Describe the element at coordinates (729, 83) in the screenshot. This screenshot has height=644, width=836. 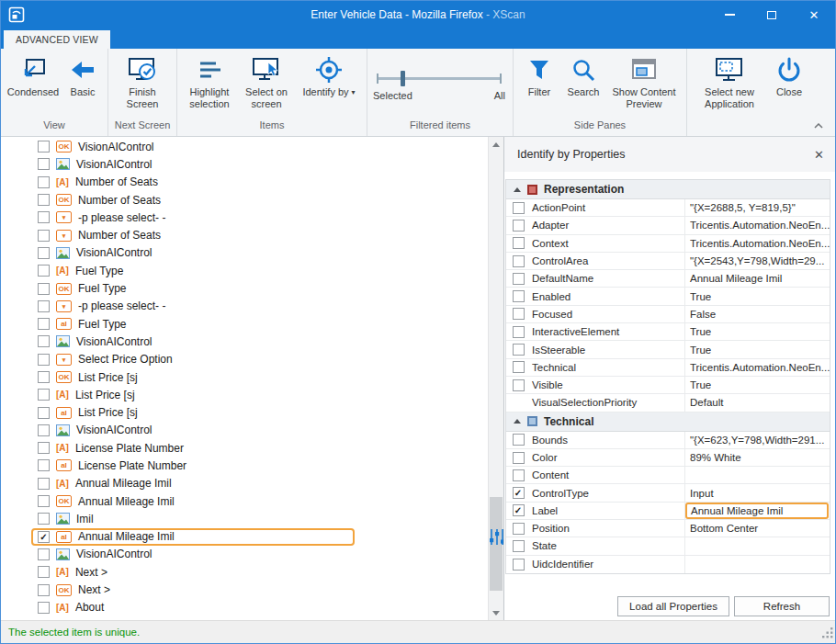
I see `select-new-application-button: Select new Application` at that location.